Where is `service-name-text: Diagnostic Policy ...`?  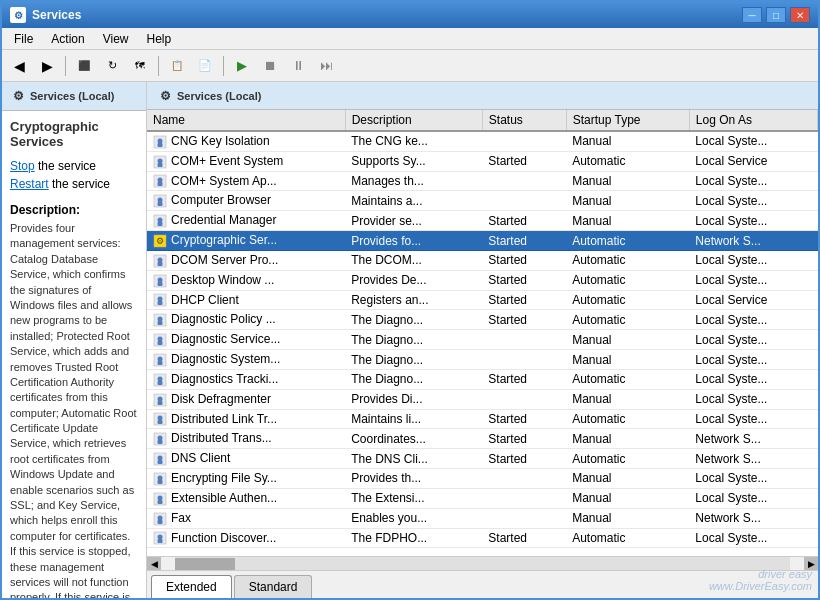 service-name-text: Diagnostic Policy ... is located at coordinates (224, 319).